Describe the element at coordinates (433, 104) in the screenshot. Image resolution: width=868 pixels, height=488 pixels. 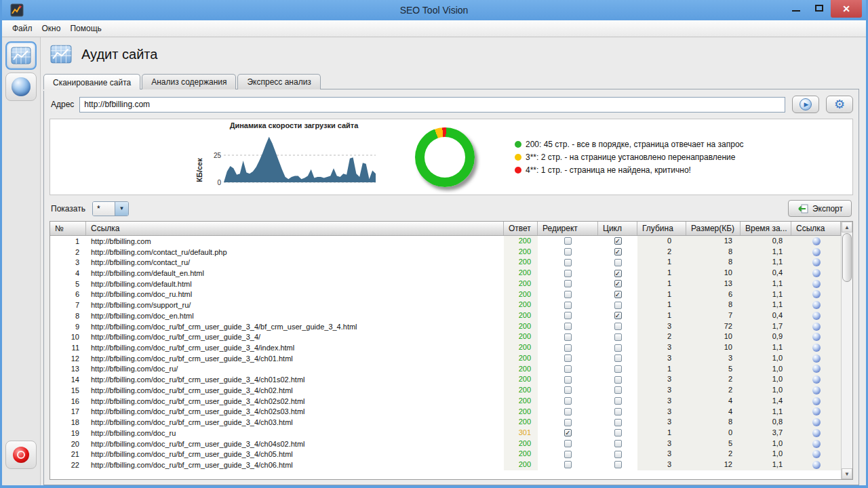
I see `address-input` at that location.